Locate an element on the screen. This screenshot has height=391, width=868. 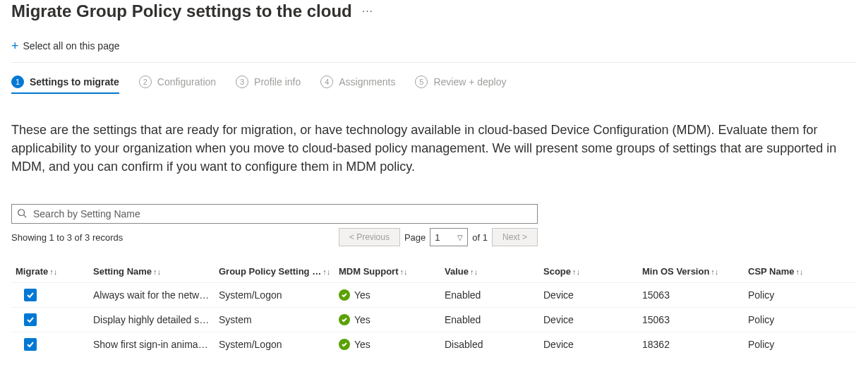
step-configuration: 2 Configuration is located at coordinates (178, 85).